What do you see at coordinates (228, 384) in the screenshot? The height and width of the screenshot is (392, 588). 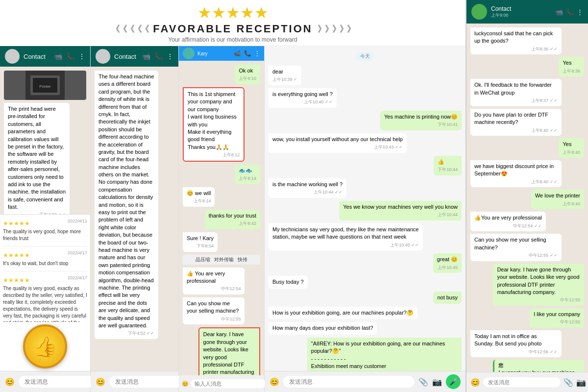 I see `col3-input-field` at bounding box center [228, 384].